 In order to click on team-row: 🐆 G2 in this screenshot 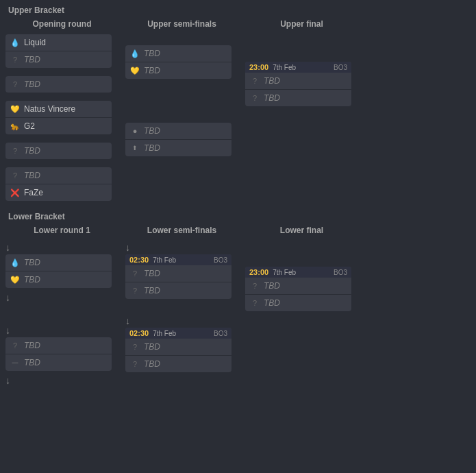, I will do `click(59, 126)`.